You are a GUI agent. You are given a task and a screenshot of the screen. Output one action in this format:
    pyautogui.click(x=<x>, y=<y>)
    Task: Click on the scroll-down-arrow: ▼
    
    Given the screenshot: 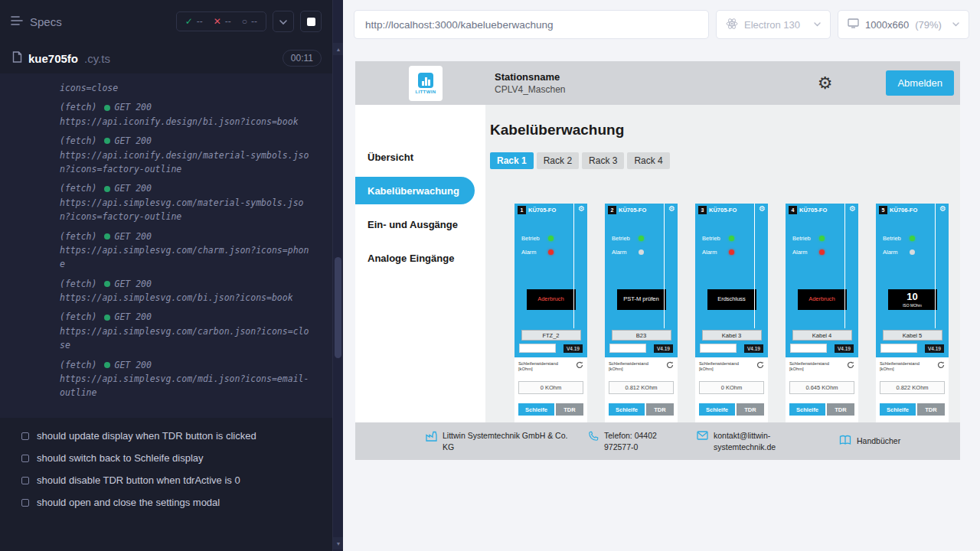 What is the action you would take?
    pyautogui.click(x=338, y=543)
    